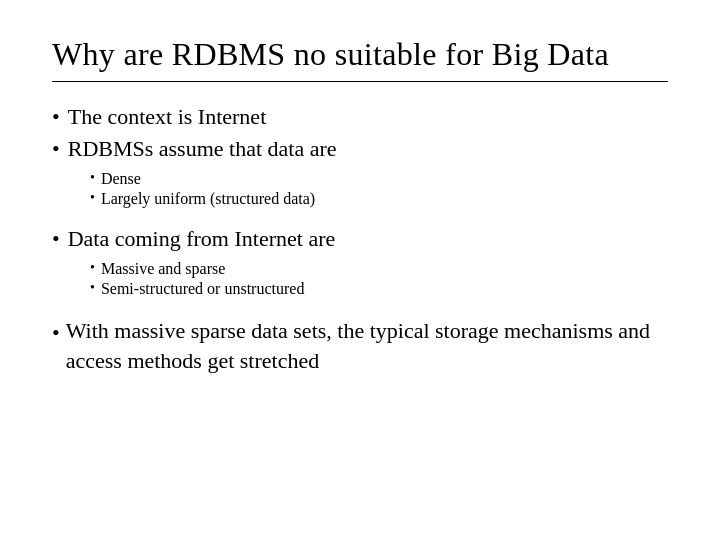 The image size is (720, 540). What do you see at coordinates (379, 190) in the screenshot?
I see `bullet-2-subbullets: • Dense • Largely uniform (structured da…` at bounding box center [379, 190].